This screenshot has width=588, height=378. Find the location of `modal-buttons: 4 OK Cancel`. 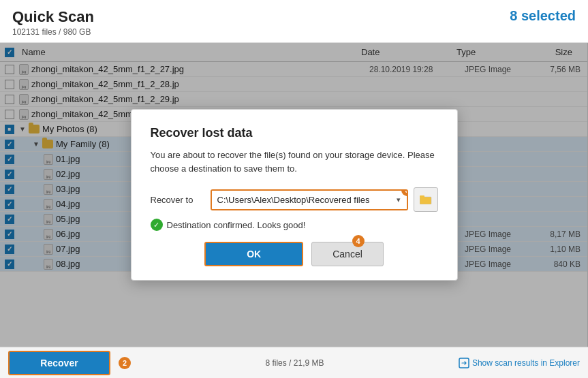

modal-buttons: 4 OK Cancel is located at coordinates (294, 254).